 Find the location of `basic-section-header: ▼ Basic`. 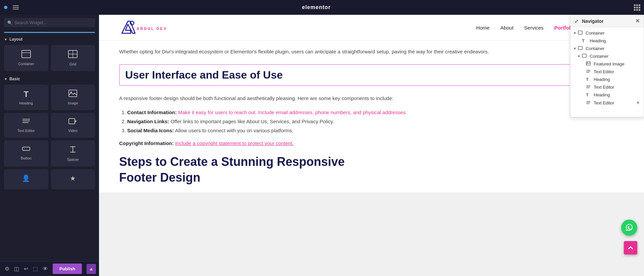

basic-section-header: ▼ Basic is located at coordinates (50, 79).